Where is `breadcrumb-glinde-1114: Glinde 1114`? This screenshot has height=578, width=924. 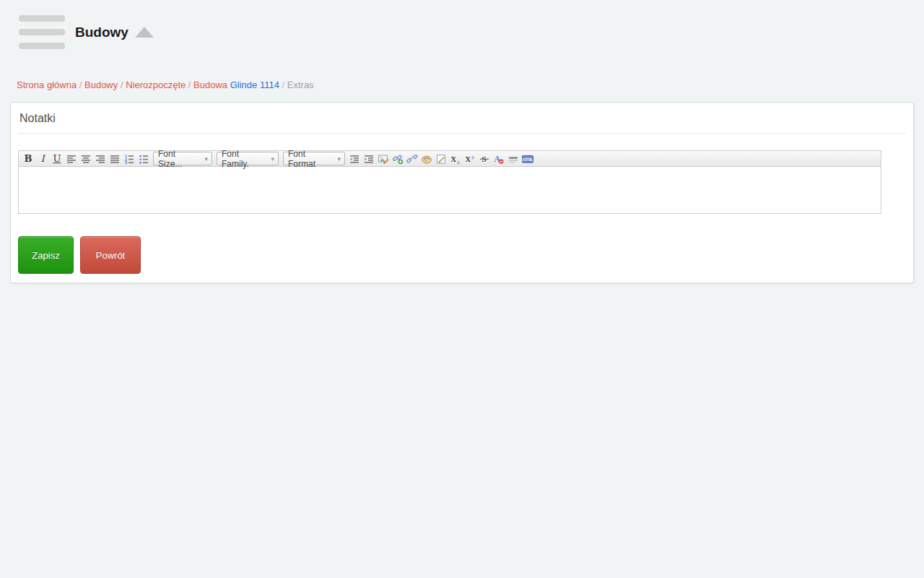
breadcrumb-glinde-1114: Glinde 1114 is located at coordinates (255, 85).